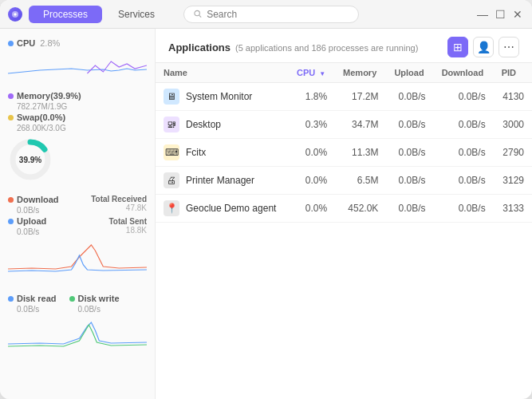 Image resolution: width=532 pixels, height=399 pixels. I want to click on memory-row: 39.9%, so click(77, 160).